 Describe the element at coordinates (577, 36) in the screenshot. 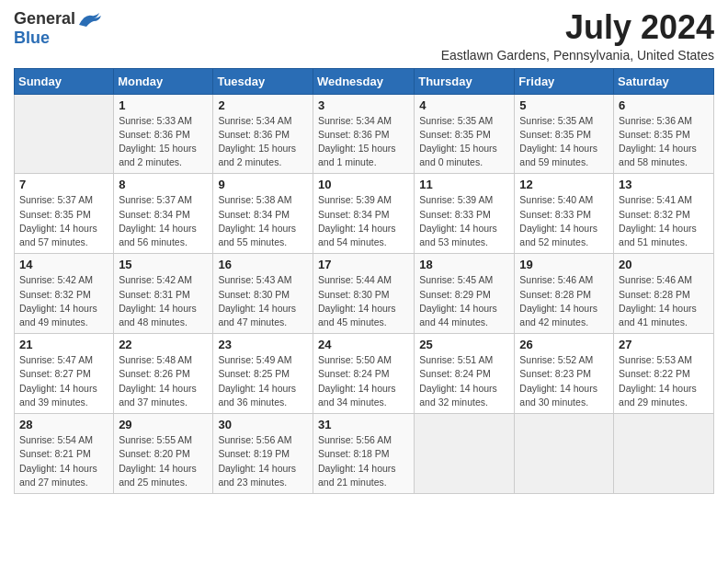

I see `title-block: July 2024 Eastlawn Gardens, Pennsylvania…` at that location.